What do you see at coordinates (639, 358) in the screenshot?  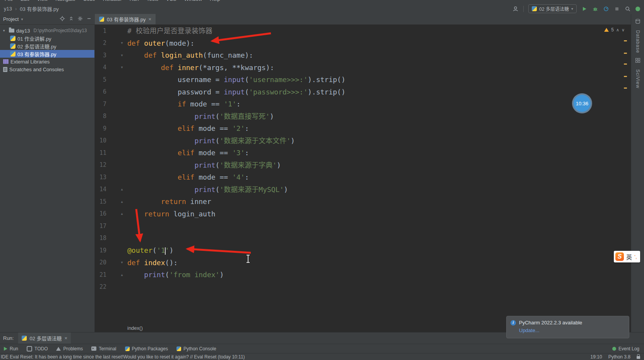 I see `lock-icon` at bounding box center [639, 358].